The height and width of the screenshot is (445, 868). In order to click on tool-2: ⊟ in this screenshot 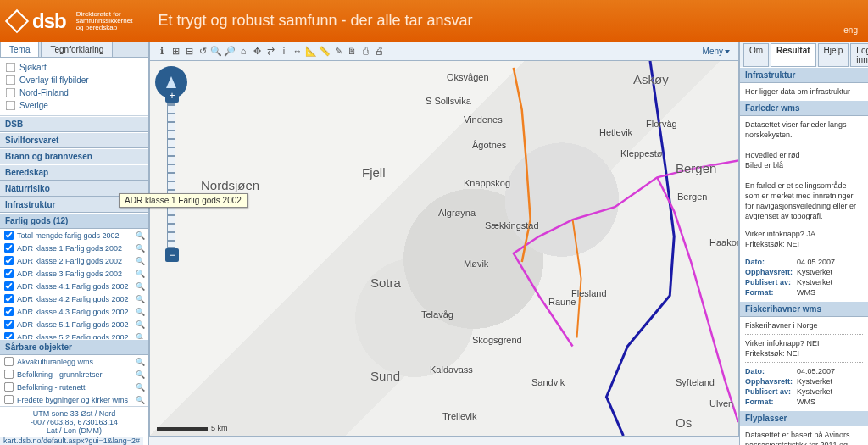, I will do `click(189, 52)`.